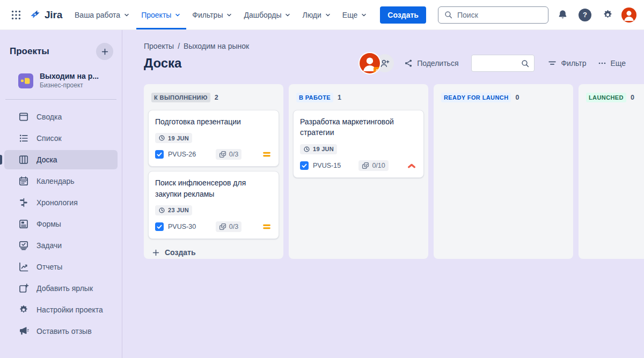 The width and height of the screenshot is (644, 358). Describe the element at coordinates (61, 117) in the screenshot. I see `sidebar-item-summary: Сводка` at that location.